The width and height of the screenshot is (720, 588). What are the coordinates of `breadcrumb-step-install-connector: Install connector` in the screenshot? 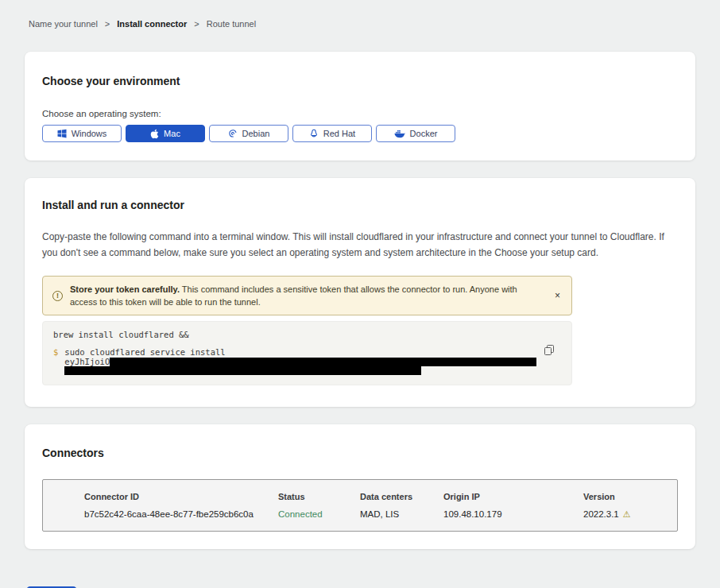 It's located at (152, 24).